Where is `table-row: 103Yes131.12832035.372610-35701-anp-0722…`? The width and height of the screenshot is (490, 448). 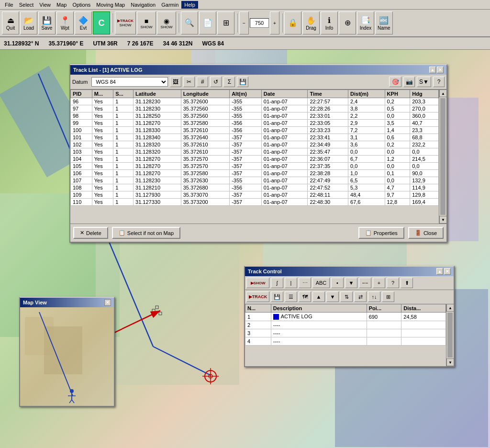 table-row: 103Yes131.12832035.372610-35701-anp-0722… is located at coordinates (255, 152).